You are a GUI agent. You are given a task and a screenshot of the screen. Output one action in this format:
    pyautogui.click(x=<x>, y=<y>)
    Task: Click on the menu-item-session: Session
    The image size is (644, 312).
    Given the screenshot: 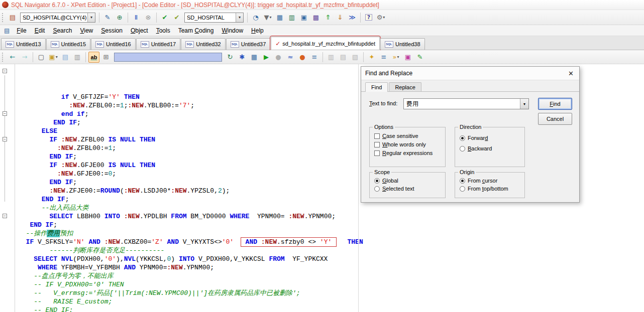 What is the action you would take?
    pyautogui.click(x=112, y=31)
    